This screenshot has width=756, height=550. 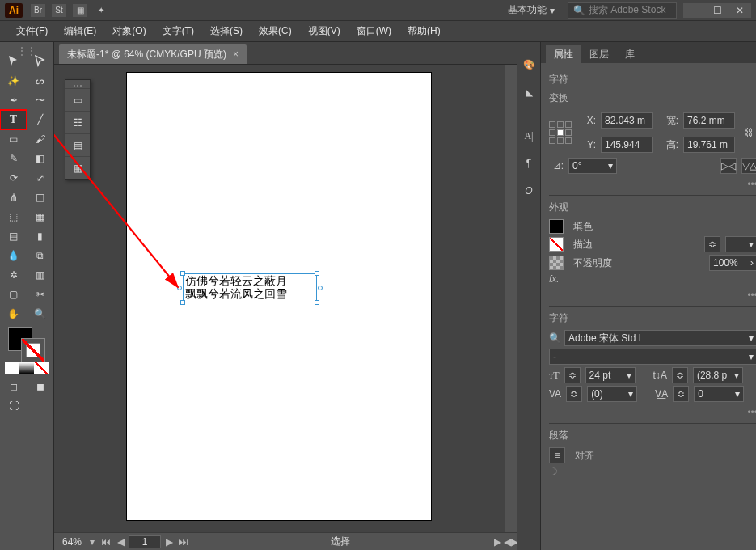 What do you see at coordinates (13, 314) in the screenshot?
I see `hand-tool: ✋` at bounding box center [13, 314].